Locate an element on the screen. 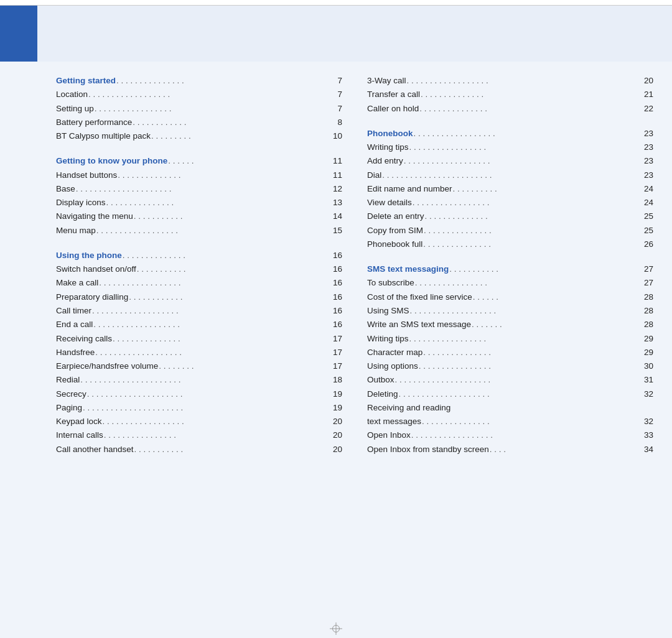 Image resolution: width=672 pixels, height=638 pixels. toc-line: Copy from SIM . . . . . . . . . . . . . … is located at coordinates (510, 231).